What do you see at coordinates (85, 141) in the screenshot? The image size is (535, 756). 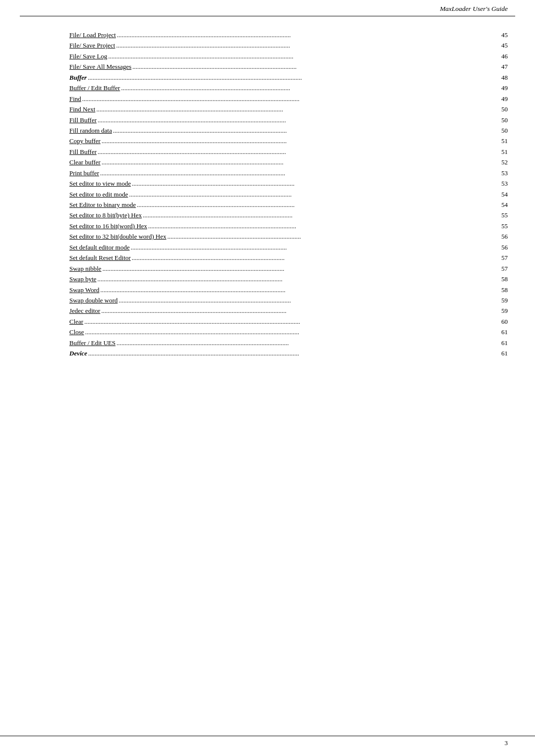 I see `entry-label: Copy buffer` at bounding box center [85, 141].